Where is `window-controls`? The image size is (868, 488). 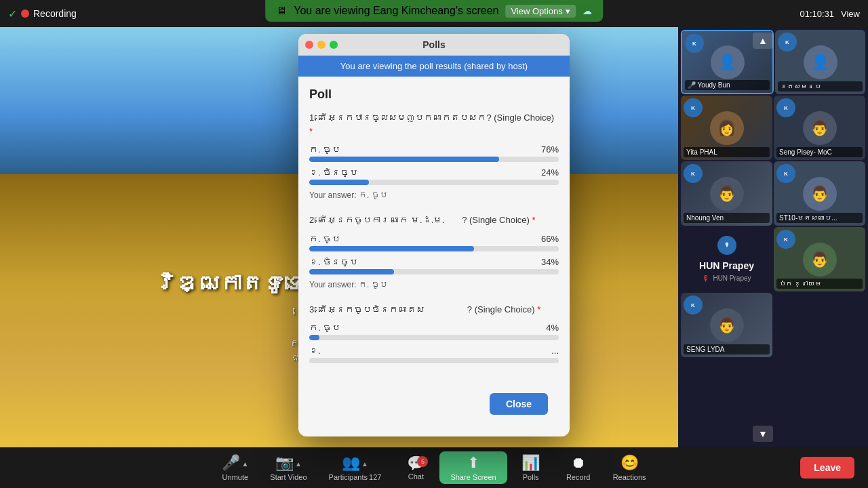 window-controls is located at coordinates (321, 45).